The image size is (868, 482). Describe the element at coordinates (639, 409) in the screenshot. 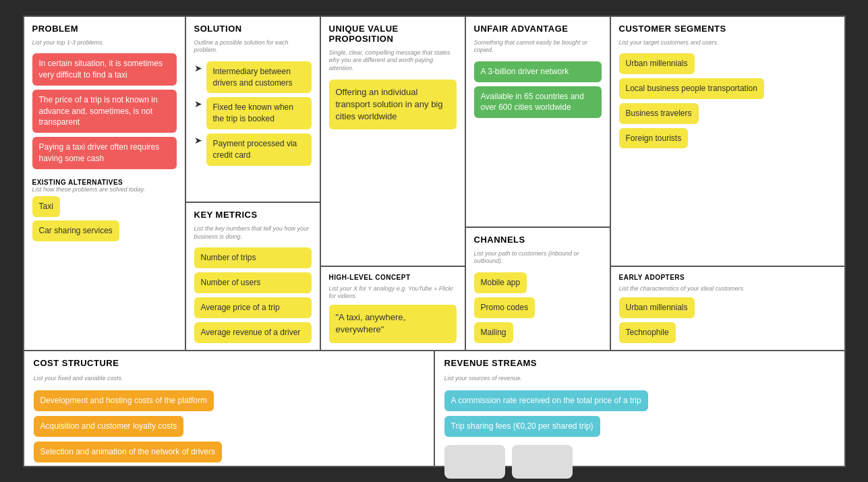

I see `revenue-cell: REVENUE STREAMS List your sources of rev…` at that location.